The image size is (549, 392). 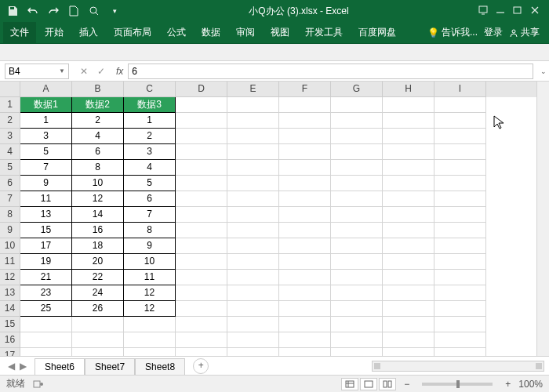 What do you see at coordinates (74, 11) in the screenshot?
I see `new-icon` at bounding box center [74, 11].